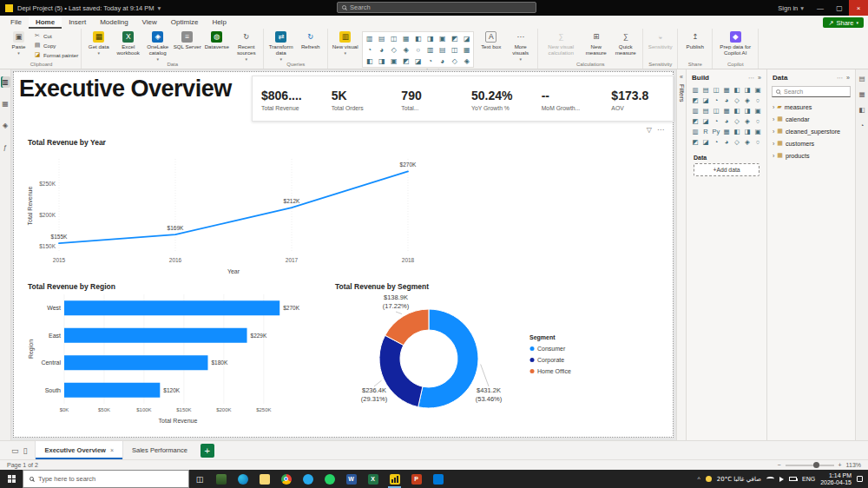 This screenshot has width=868, height=488. Describe the element at coordinates (661, 130) in the screenshot. I see `more-options-icon: ⋯` at that location.